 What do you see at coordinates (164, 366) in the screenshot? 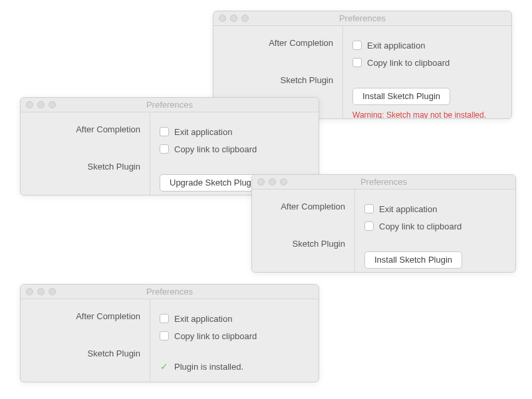
I see `checkmark-icon: ✓` at bounding box center [164, 366].